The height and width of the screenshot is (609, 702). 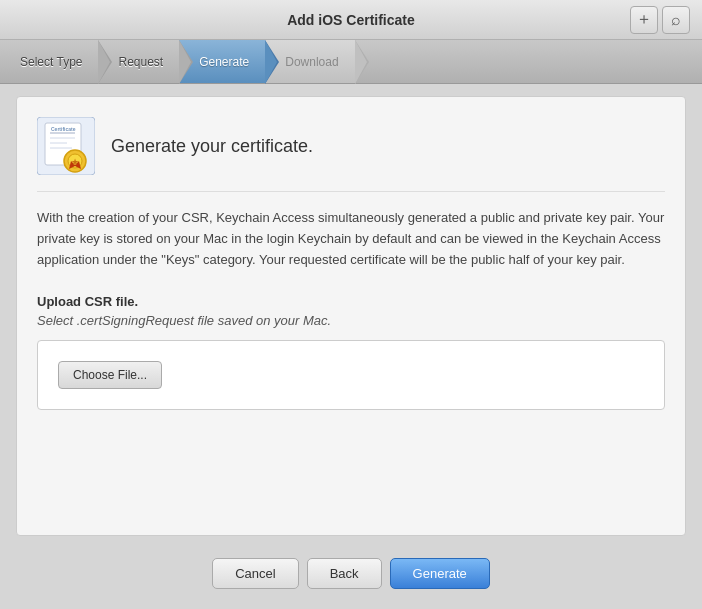 What do you see at coordinates (66, 146) in the screenshot?
I see `certificate-icon: ★ Certificate` at bounding box center [66, 146].